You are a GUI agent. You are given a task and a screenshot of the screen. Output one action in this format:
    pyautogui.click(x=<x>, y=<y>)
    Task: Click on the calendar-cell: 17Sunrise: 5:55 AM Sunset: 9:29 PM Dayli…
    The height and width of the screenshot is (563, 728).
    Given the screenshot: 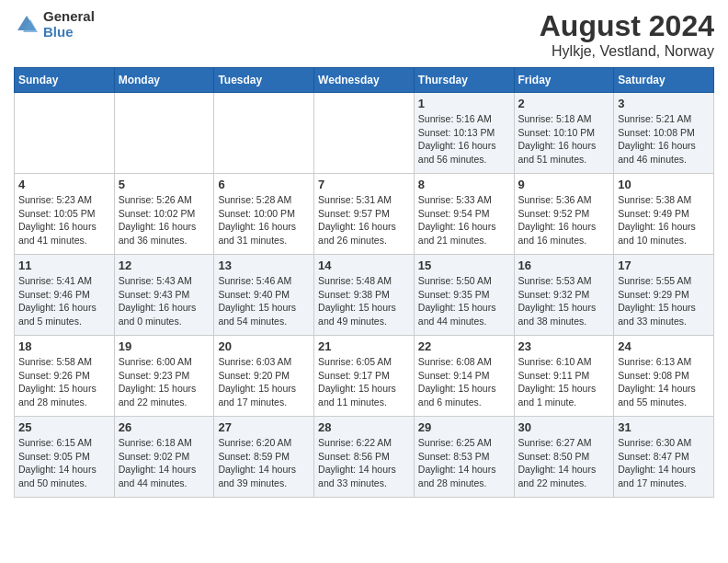 What is the action you would take?
    pyautogui.click(x=664, y=295)
    